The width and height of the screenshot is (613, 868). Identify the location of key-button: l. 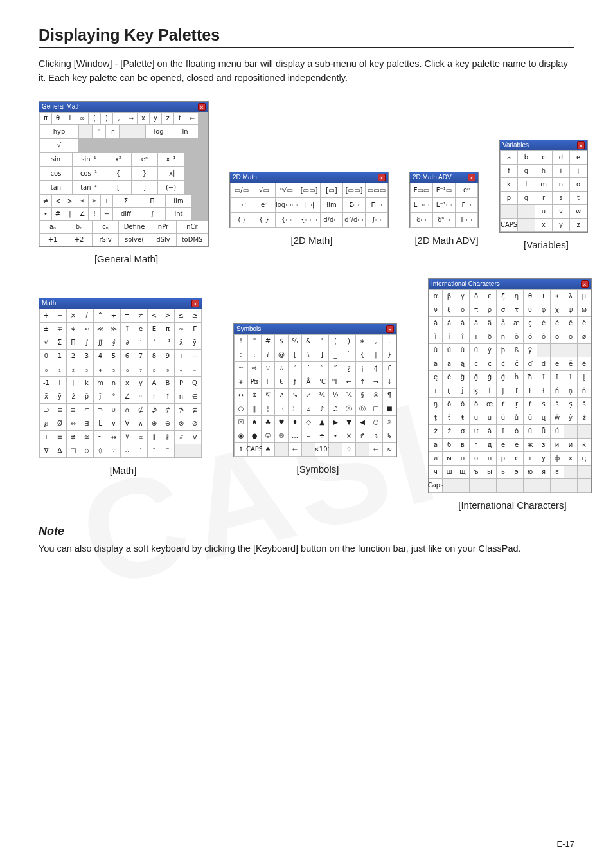
(526, 185).